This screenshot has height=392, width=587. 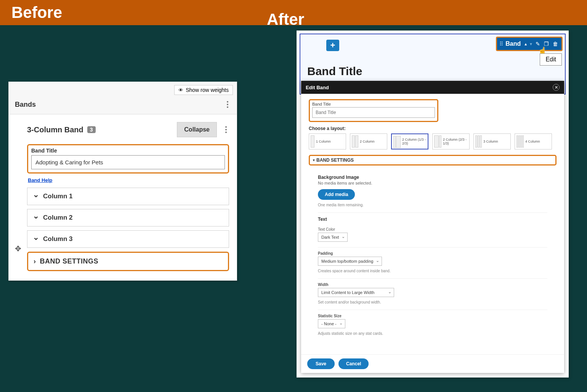 I want to click on modal-footer: Save Cancel, so click(x=433, y=364).